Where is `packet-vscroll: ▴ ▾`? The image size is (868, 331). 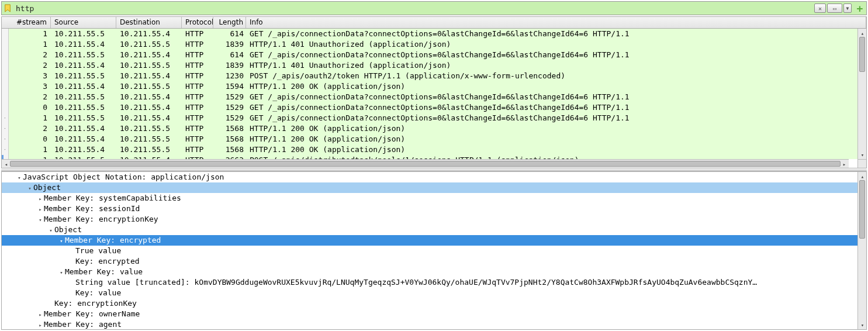
packet-vscroll: ▴ ▾ is located at coordinates (862, 94).